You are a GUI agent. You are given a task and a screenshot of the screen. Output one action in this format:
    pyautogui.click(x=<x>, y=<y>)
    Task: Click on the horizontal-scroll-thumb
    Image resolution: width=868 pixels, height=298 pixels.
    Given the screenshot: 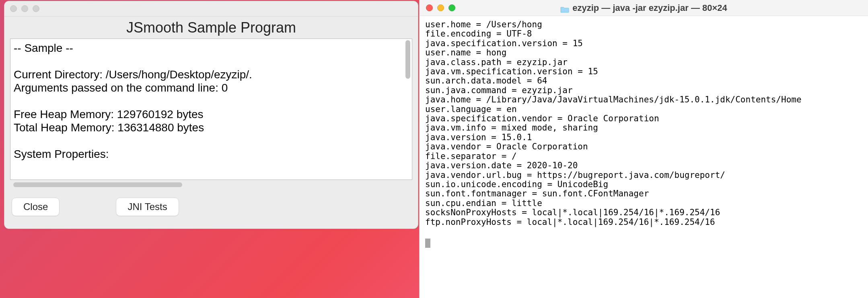 What is the action you would take?
    pyautogui.click(x=98, y=185)
    